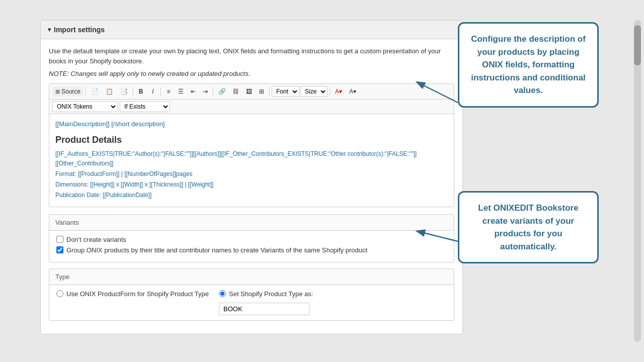 The height and width of the screenshot is (362, 644). I want to click on image-btn: 🖼, so click(249, 92).